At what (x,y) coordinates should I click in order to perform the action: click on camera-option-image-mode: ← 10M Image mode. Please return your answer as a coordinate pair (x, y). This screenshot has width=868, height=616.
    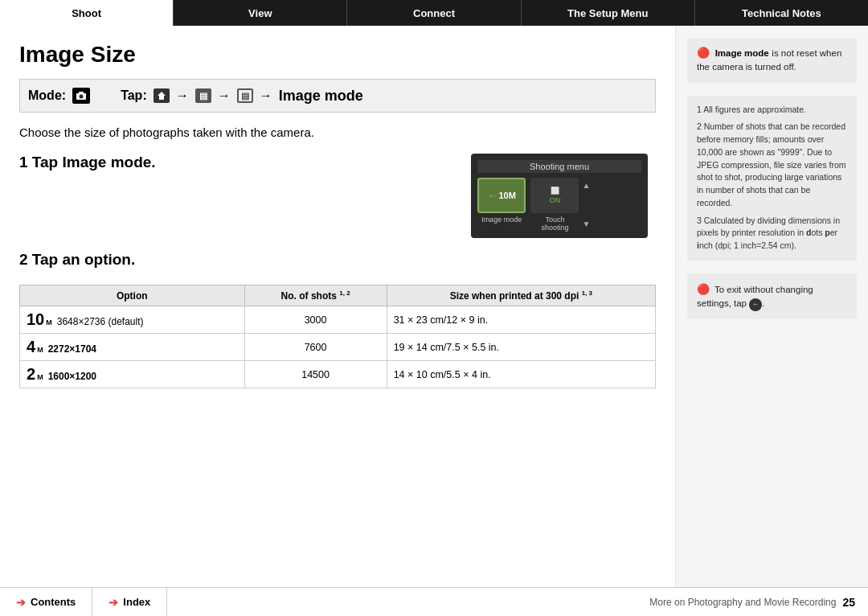
    Looking at the image, I should click on (502, 204).